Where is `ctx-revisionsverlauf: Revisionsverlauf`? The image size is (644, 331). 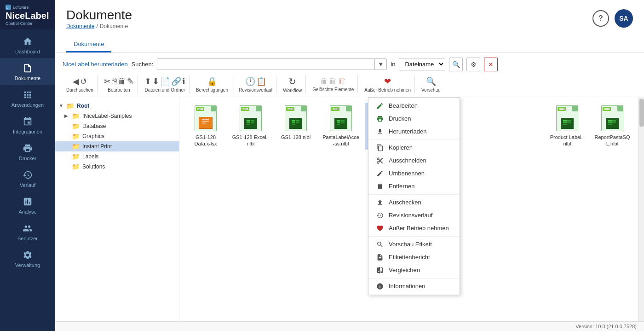 ctx-revisionsverlauf: Revisionsverlauf is located at coordinates (414, 215).